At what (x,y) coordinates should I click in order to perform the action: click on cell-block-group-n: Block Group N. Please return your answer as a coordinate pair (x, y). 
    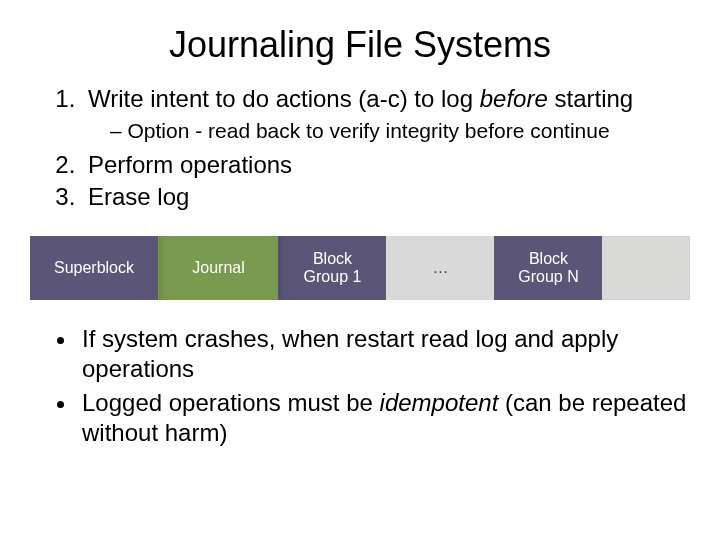
    Looking at the image, I should click on (548, 268).